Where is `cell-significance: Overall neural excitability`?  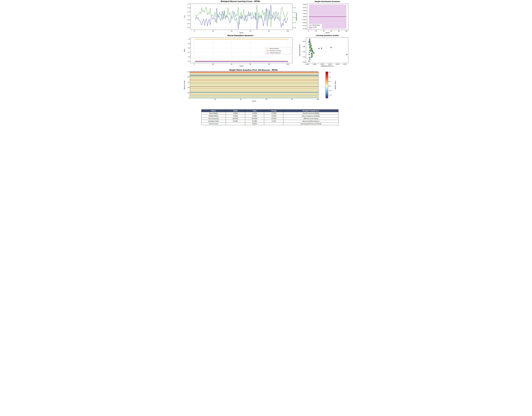
cell-significance: Overall neural excitability is located at coordinates (311, 114).